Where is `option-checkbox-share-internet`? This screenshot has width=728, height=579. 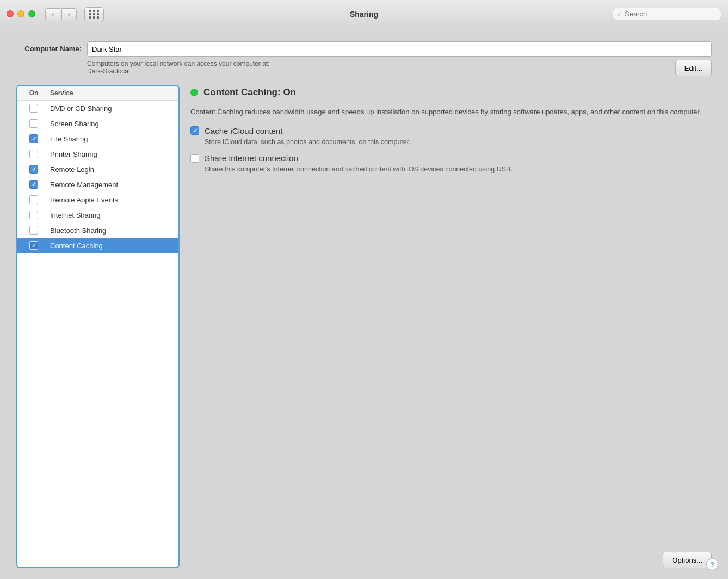
option-checkbox-share-internet is located at coordinates (195, 158).